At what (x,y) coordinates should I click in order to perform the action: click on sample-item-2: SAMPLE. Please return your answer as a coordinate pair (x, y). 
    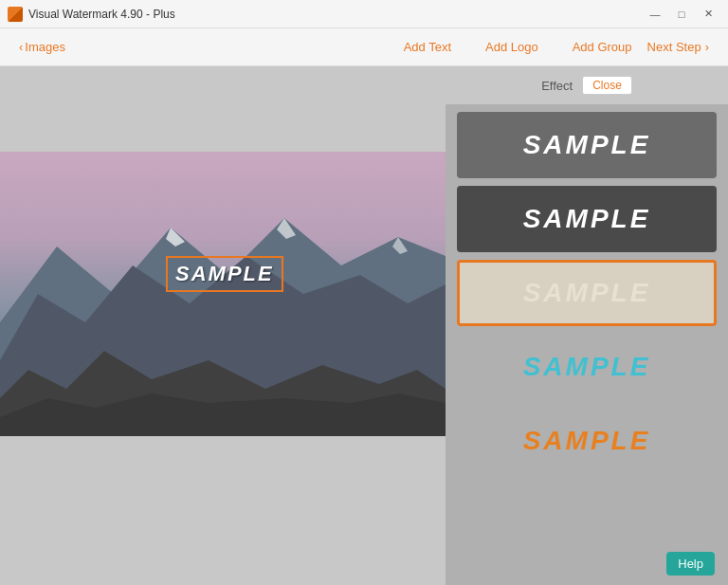
    Looking at the image, I should click on (587, 219).